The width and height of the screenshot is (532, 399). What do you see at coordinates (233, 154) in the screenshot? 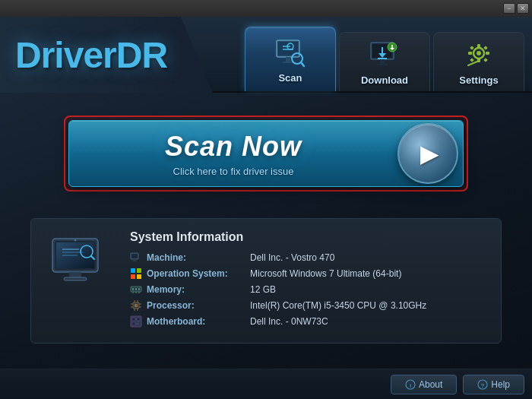
I see `scan-button-text-area: Scan Now Click here to fix driver issue` at bounding box center [233, 154].